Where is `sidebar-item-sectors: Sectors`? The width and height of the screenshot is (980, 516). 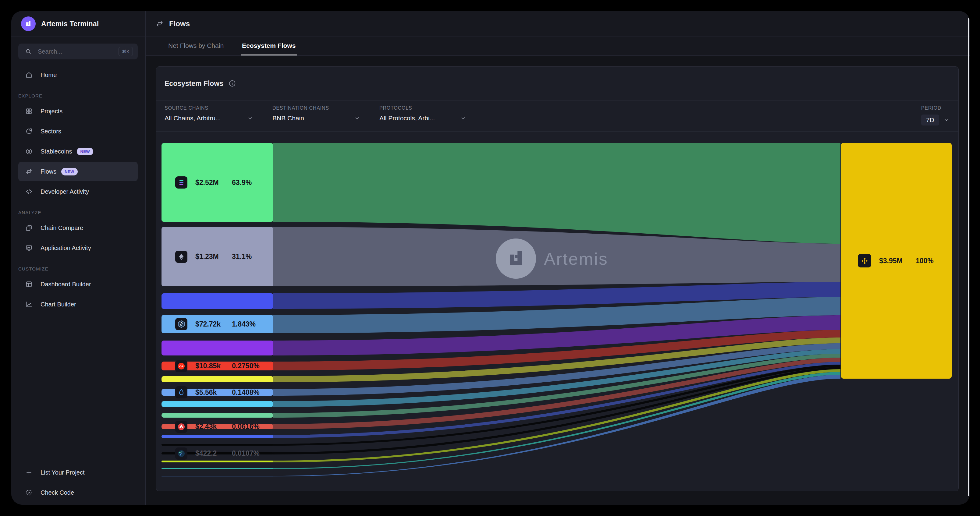 sidebar-item-sectors: Sectors is located at coordinates (78, 132).